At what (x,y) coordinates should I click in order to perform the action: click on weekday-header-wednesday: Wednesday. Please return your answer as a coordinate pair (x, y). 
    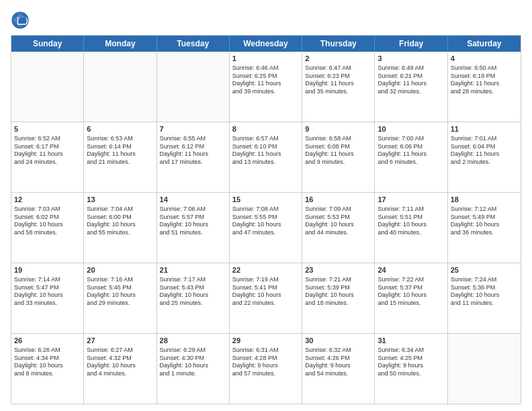
    Looking at the image, I should click on (266, 44).